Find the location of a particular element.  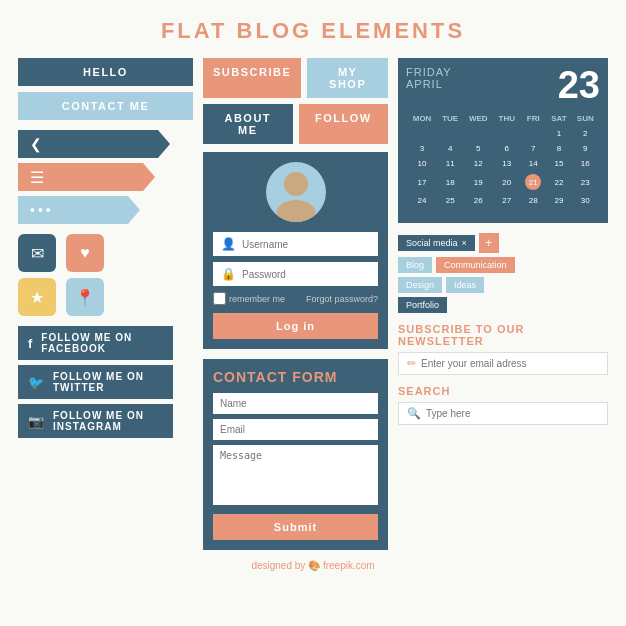

password-input is located at coordinates (306, 274).